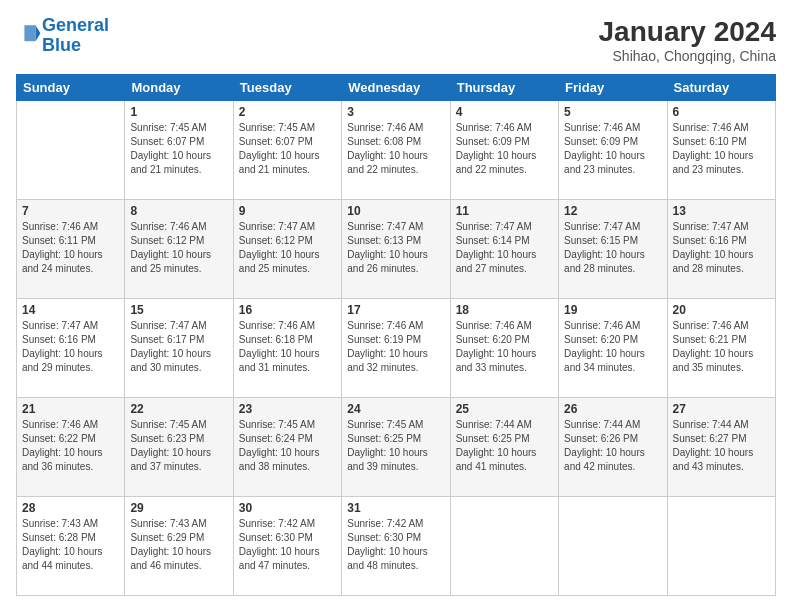  What do you see at coordinates (722, 310) in the screenshot?
I see `day-number: 20` at bounding box center [722, 310].